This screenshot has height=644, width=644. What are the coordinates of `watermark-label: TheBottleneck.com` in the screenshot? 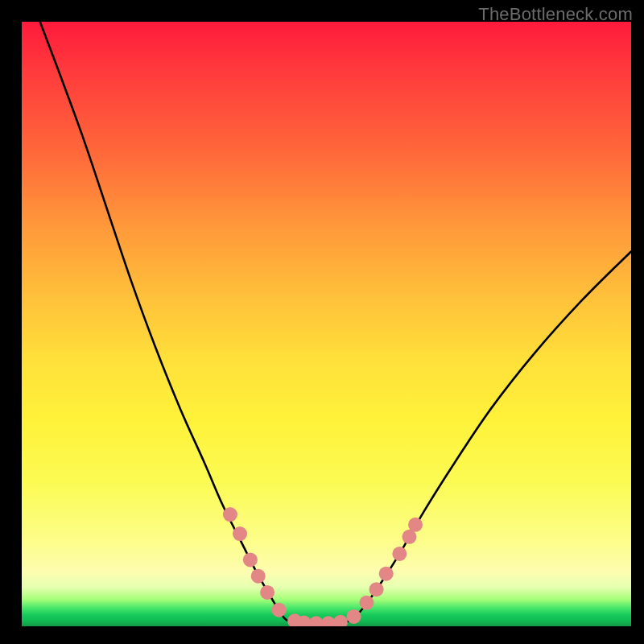 It's located at (555, 14).